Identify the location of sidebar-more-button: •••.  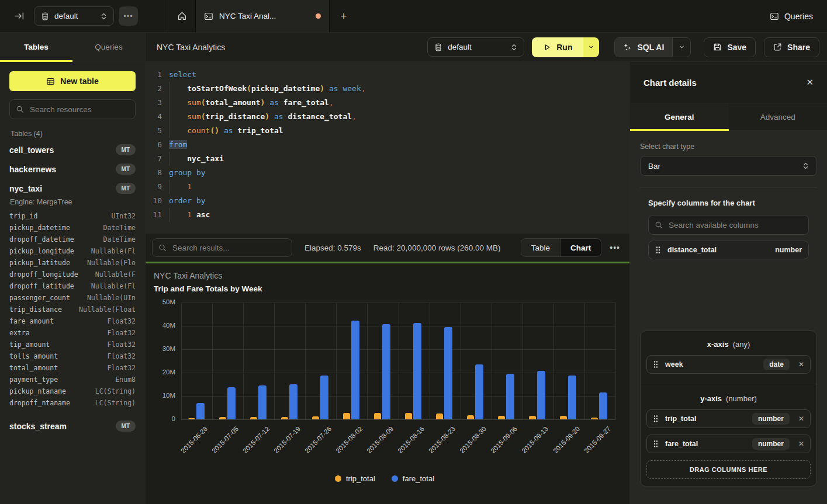
(129, 16).